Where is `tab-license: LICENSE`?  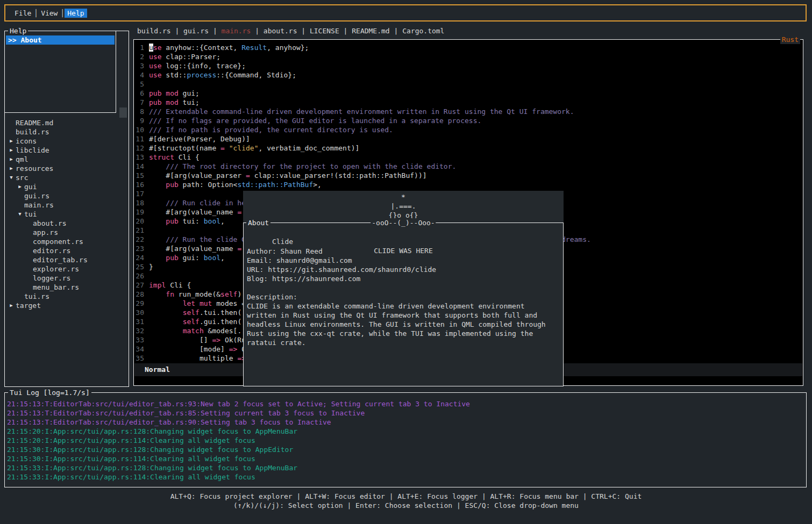
tab-license: LICENSE is located at coordinates (325, 31).